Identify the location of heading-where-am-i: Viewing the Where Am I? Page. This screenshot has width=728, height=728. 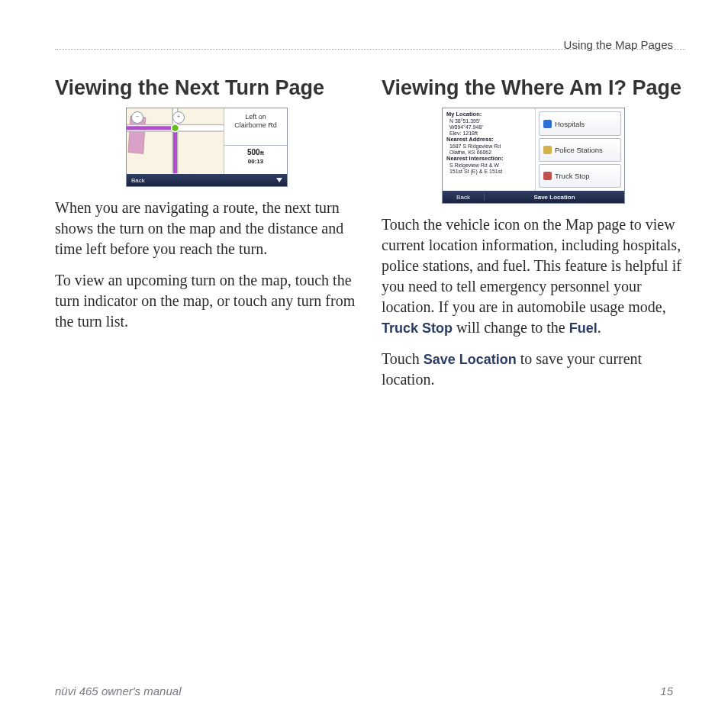
(533, 88).